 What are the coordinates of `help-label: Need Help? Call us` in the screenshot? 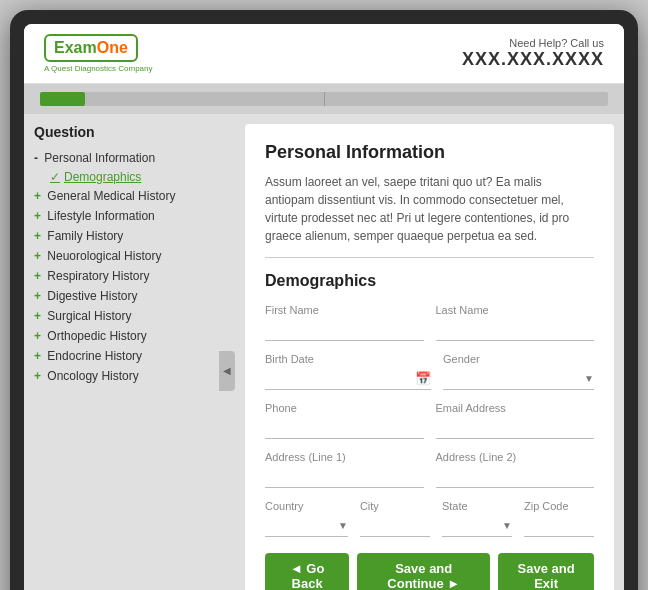 It's located at (533, 43).